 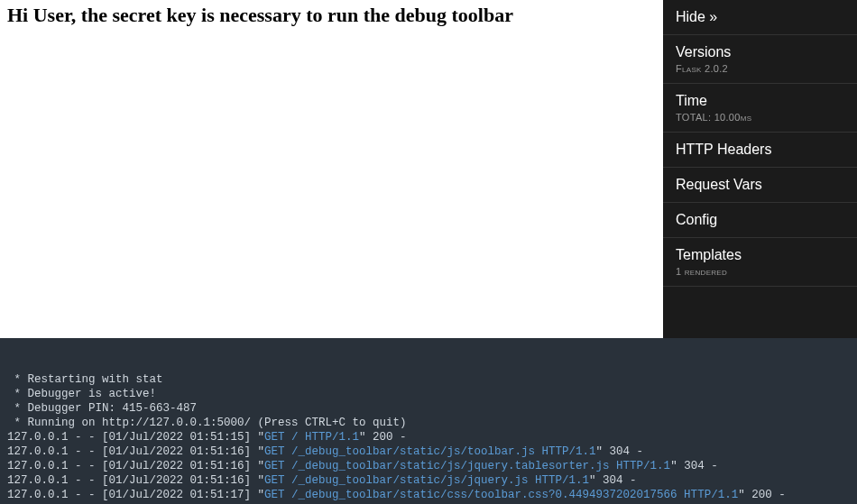 I want to click on terminal-line: * Running on http://127.0.0.1:5000/ (Pre…, so click(x=428, y=423).